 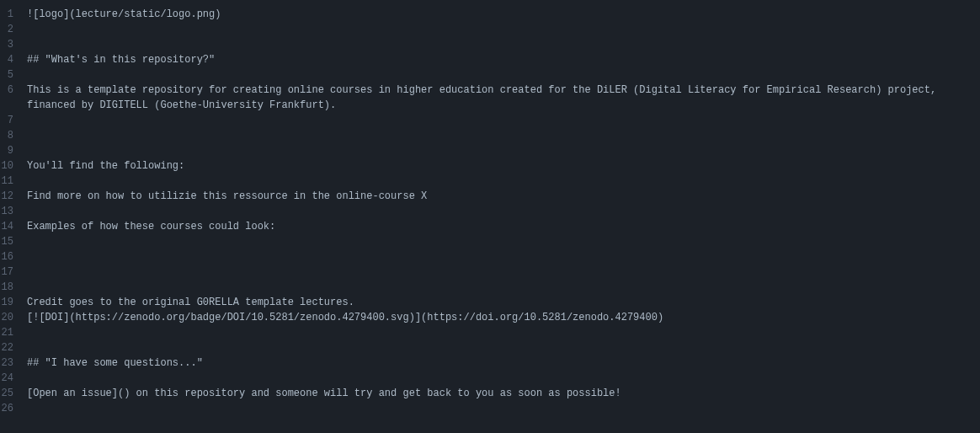 What do you see at coordinates (503, 227) in the screenshot?
I see `line-content: Examples of how these courses could look…` at bounding box center [503, 227].